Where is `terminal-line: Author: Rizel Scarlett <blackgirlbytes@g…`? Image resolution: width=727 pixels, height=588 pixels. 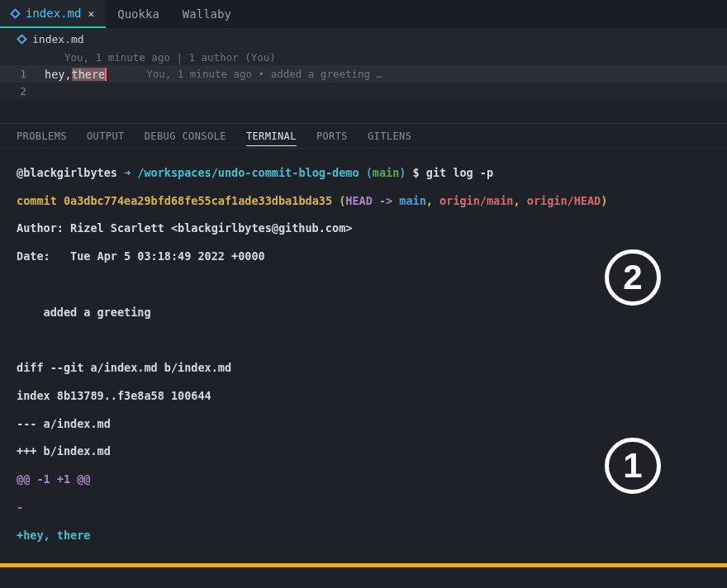 terminal-line: Author: Rizel Scarlett <blackgirlbytes@g… is located at coordinates (364, 228).